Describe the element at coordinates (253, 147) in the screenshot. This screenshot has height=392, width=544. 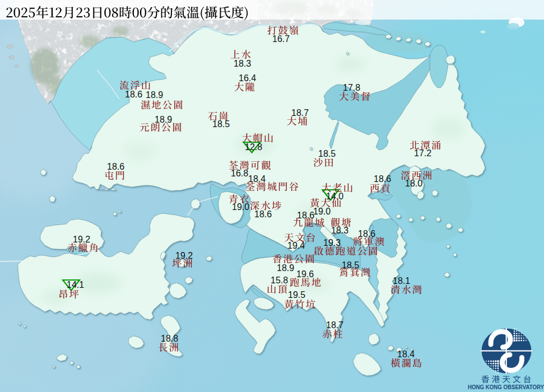
I see `svg-text: 12.8` at that location.